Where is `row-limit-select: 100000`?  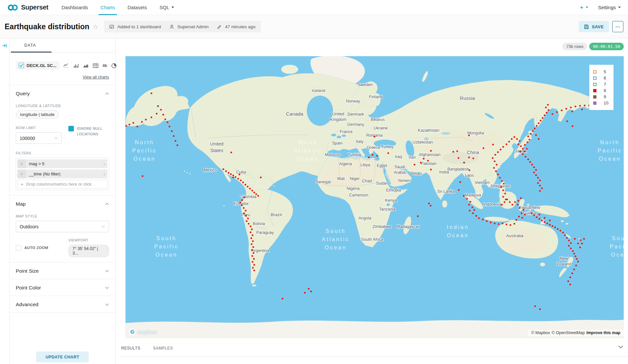
row-limit-select: 100000 is located at coordinates (39, 138).